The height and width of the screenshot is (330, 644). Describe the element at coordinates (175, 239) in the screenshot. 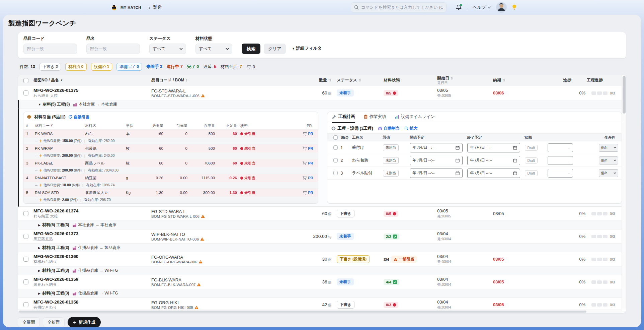

I see `bom-code: BOM-WIP-BLK-NATTO-006` at that location.